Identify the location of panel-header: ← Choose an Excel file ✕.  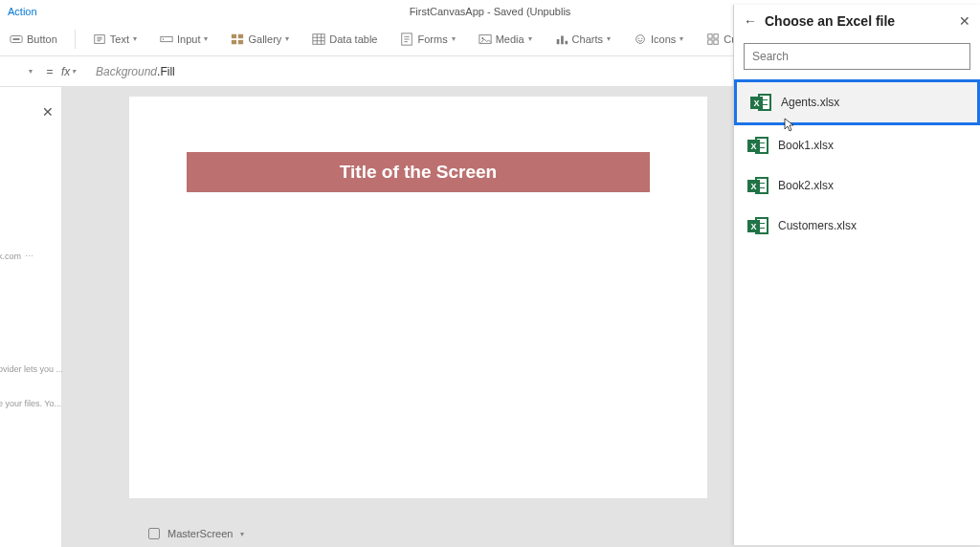
(858, 21).